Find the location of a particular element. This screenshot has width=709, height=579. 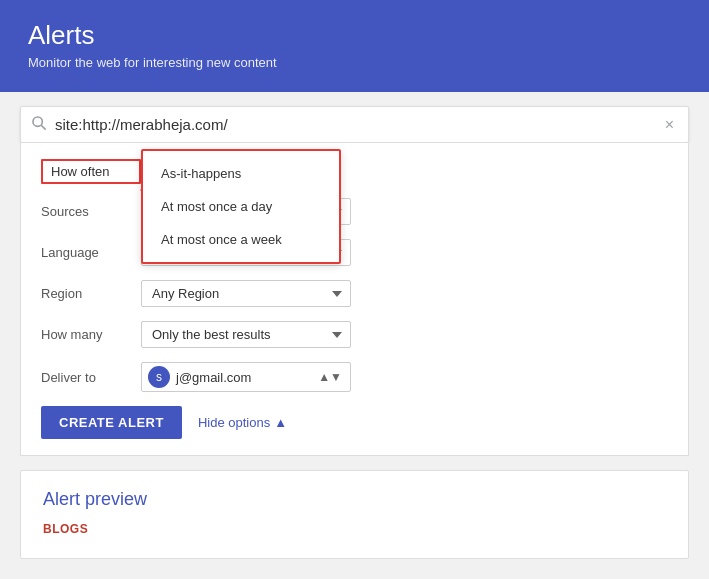

how-many-row: How many Only the best results is located at coordinates (354, 334).